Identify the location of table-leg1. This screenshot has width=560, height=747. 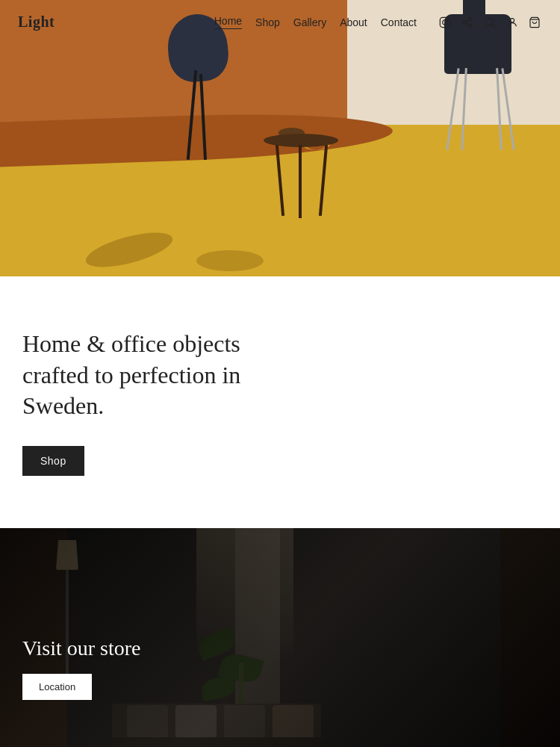
(279, 181).